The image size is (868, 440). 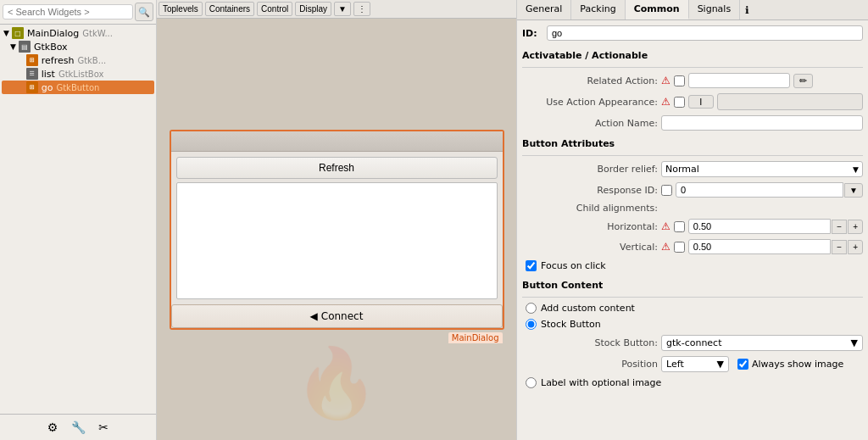 I want to click on related-action-input, so click(x=739, y=81).